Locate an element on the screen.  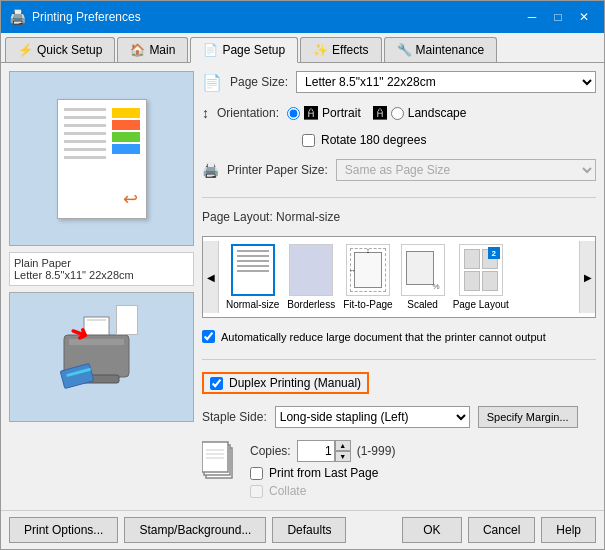
title-bar-left: 🖨️ Printing Preferences is located at coordinates (75, 17).